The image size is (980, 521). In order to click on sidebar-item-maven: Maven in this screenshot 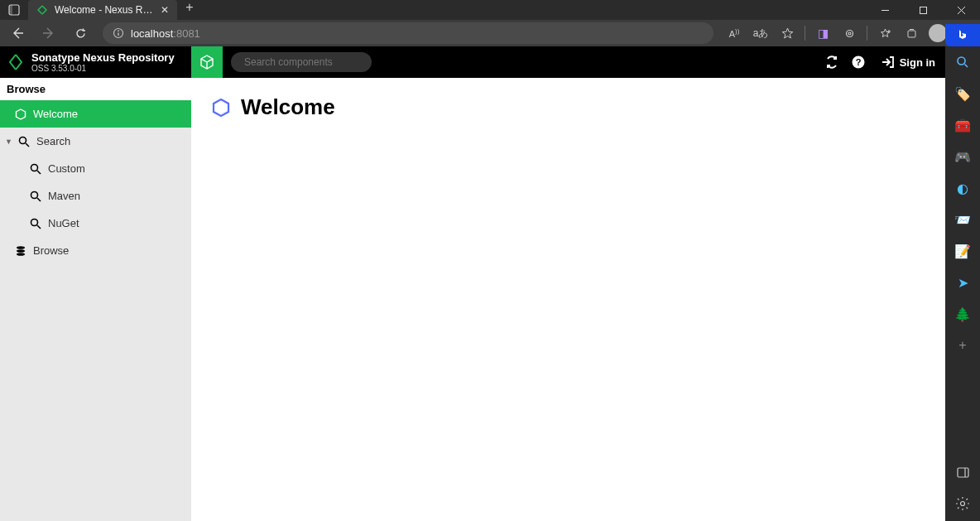, I will do `click(96, 195)`.